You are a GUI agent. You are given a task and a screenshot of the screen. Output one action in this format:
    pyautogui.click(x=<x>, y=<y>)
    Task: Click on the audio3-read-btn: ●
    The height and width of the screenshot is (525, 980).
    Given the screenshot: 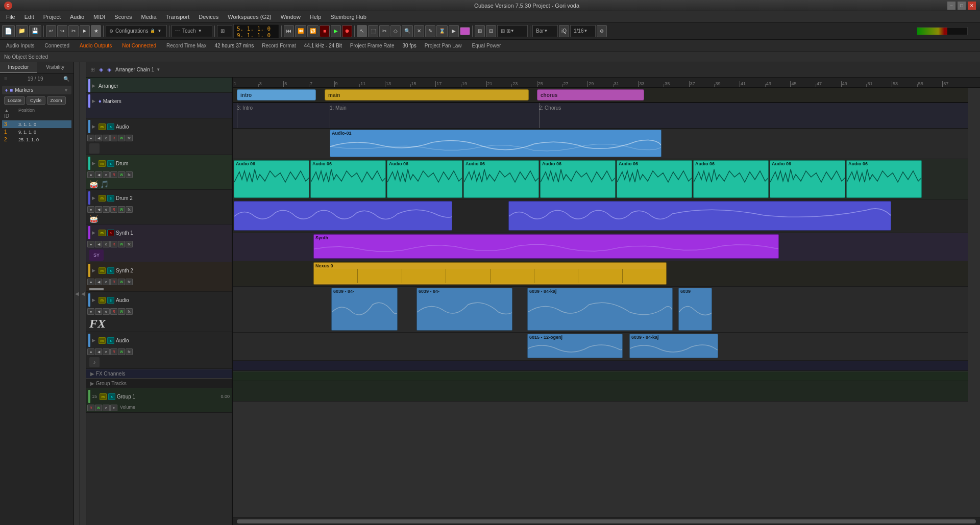 What is the action you would take?
    pyautogui.click(x=91, y=352)
    